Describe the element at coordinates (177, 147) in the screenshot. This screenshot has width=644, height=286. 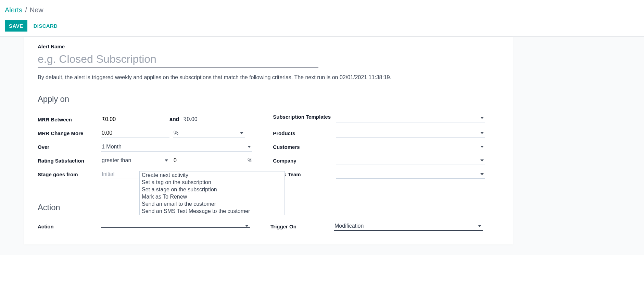
I see `over-select: 1 Month` at that location.